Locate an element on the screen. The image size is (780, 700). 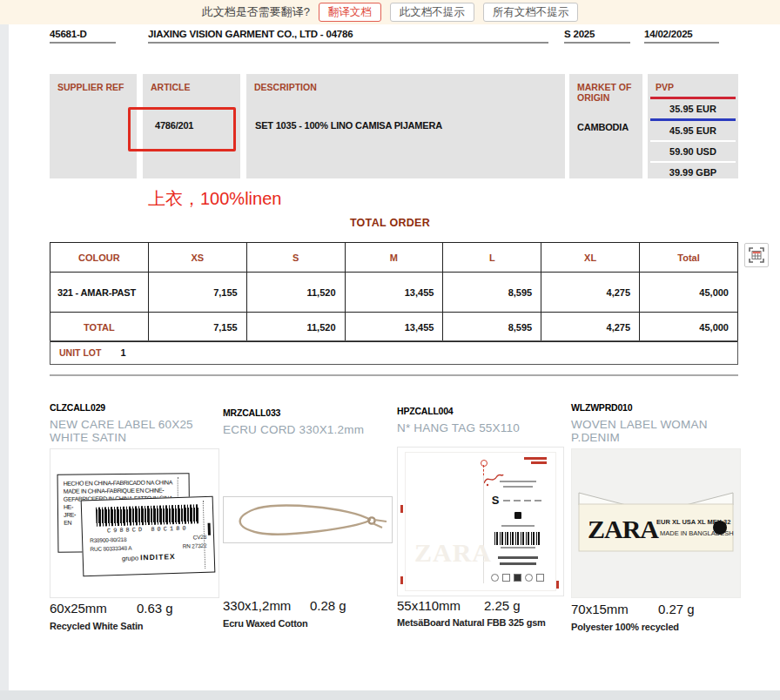
qty-cell: 13,455 is located at coordinates (393, 293).